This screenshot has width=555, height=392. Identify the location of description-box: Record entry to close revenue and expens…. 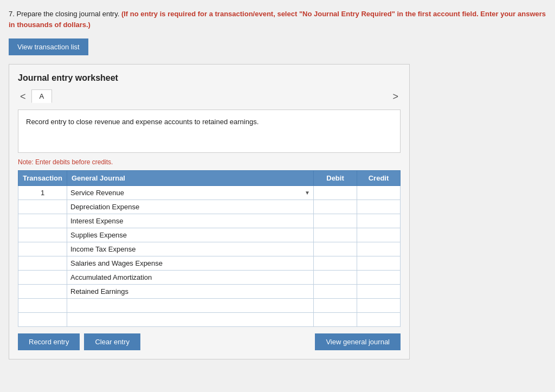
(209, 131).